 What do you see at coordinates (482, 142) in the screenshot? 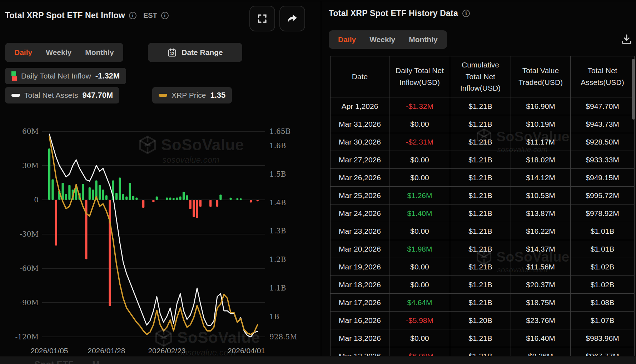
I see `table-row: Mar 30,2026-$2.31M$1.21B$11.17M$928.50M` at bounding box center [482, 142].